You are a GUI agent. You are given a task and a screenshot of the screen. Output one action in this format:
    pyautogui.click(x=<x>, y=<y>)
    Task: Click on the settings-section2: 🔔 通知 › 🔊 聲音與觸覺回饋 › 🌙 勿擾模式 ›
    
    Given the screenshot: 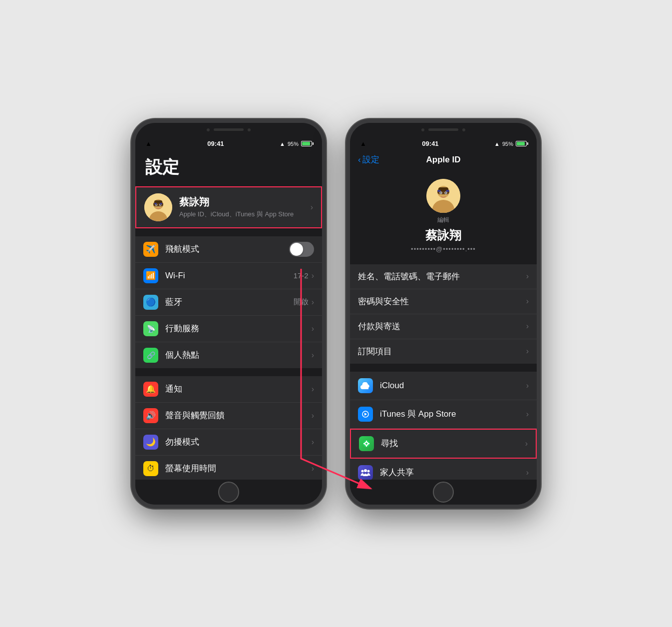 What is the action you would take?
    pyautogui.click(x=229, y=428)
    